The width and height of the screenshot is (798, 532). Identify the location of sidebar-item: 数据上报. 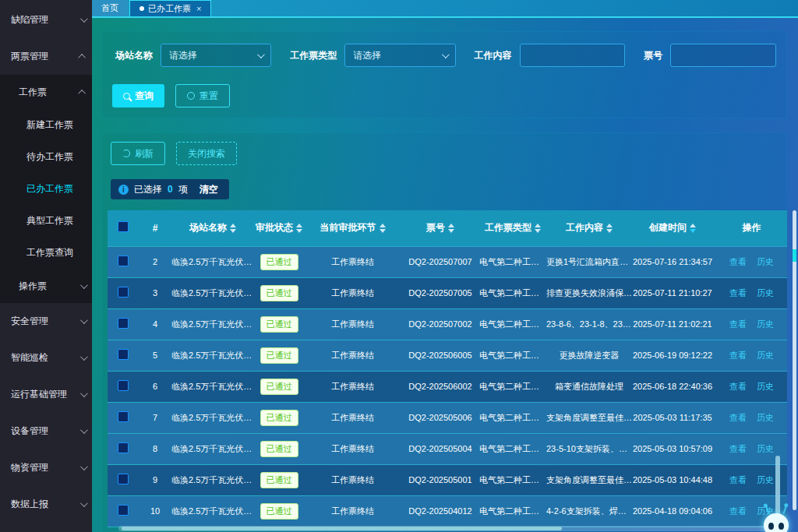
(46, 505).